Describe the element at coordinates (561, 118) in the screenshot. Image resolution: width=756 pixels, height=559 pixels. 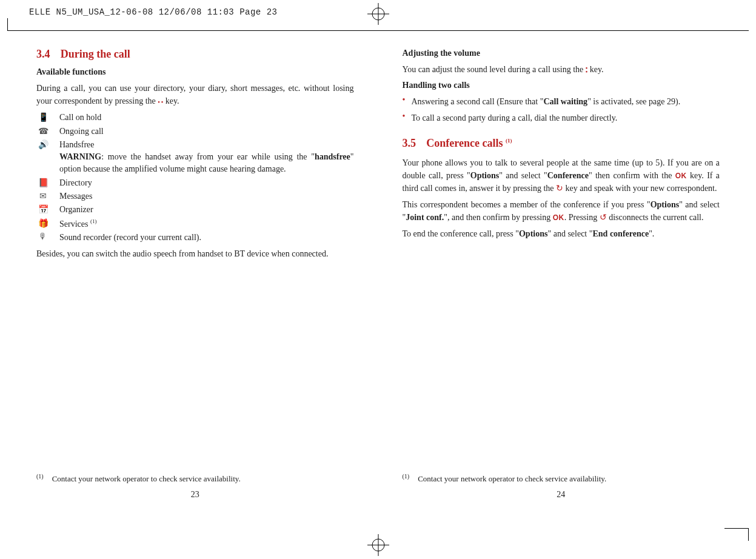
I see `list-item: To call a second party during a call, di…` at that location.